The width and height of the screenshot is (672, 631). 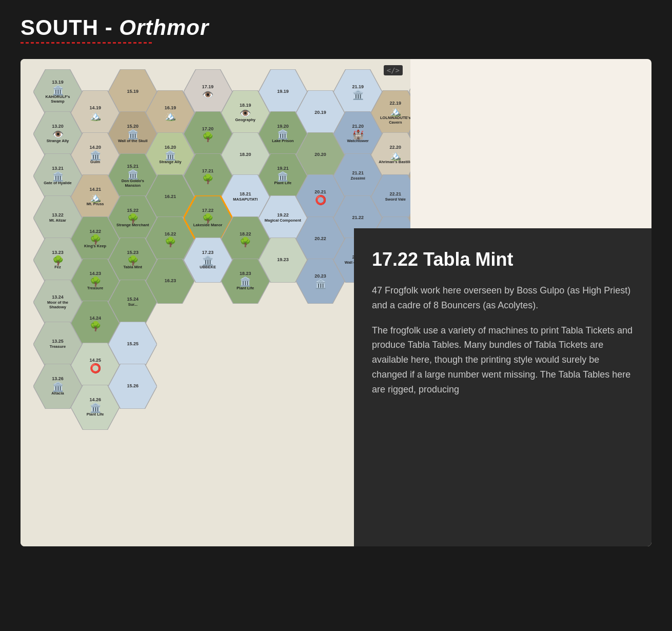 What do you see at coordinates (132, 344) in the screenshot?
I see `hex-cell-15.25: 15.25` at bounding box center [132, 344].